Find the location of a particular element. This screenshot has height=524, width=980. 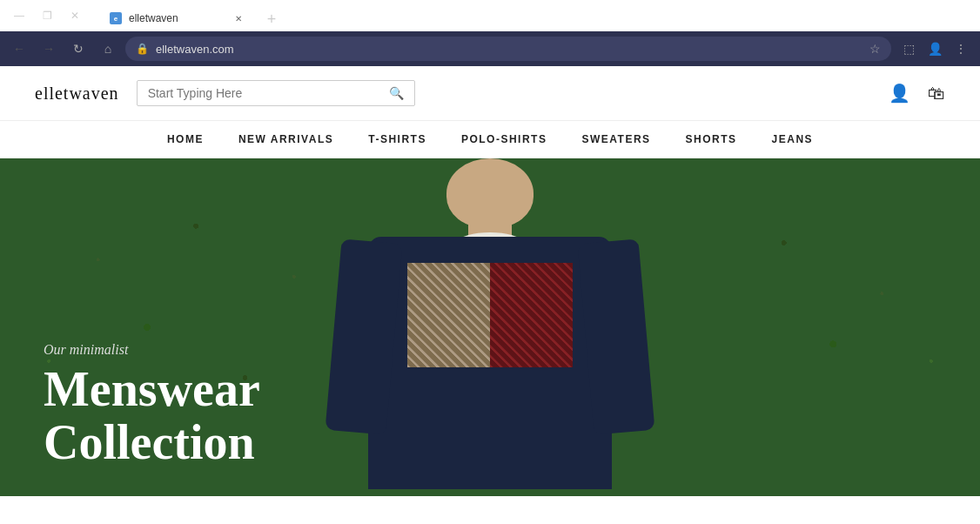

close-button: ✕ is located at coordinates (75, 16).